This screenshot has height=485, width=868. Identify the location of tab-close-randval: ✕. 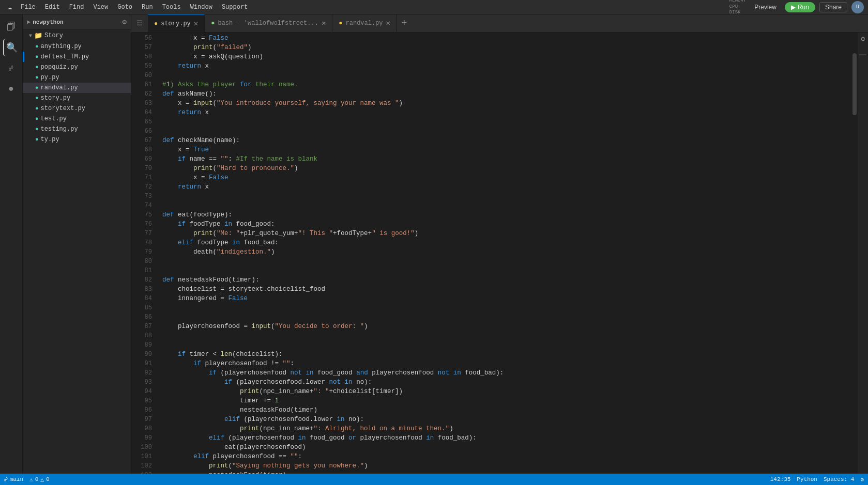
(388, 23).